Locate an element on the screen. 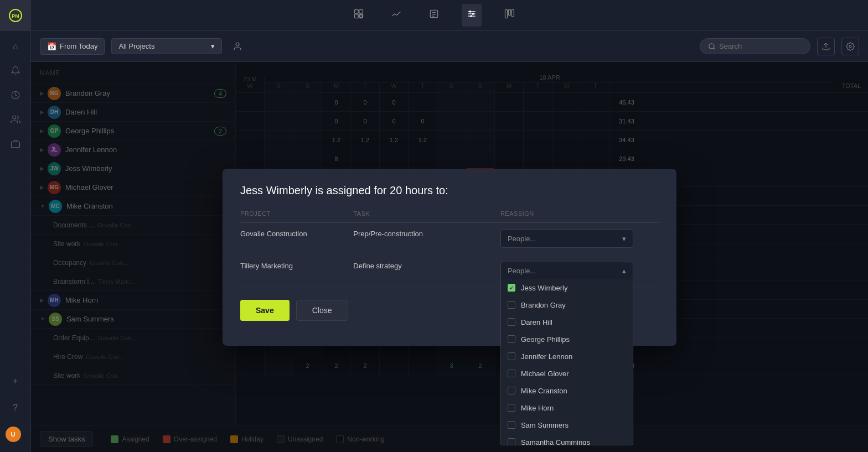 The image size is (868, 452). dropdown-item-mike-horn: Mike Horn is located at coordinates (567, 408).